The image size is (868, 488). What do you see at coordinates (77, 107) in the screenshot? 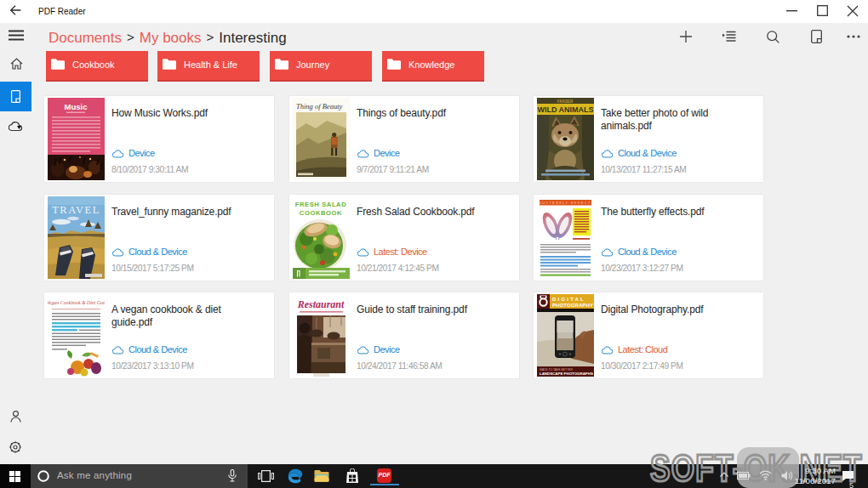
I see `svg-text: Music` at bounding box center [77, 107].